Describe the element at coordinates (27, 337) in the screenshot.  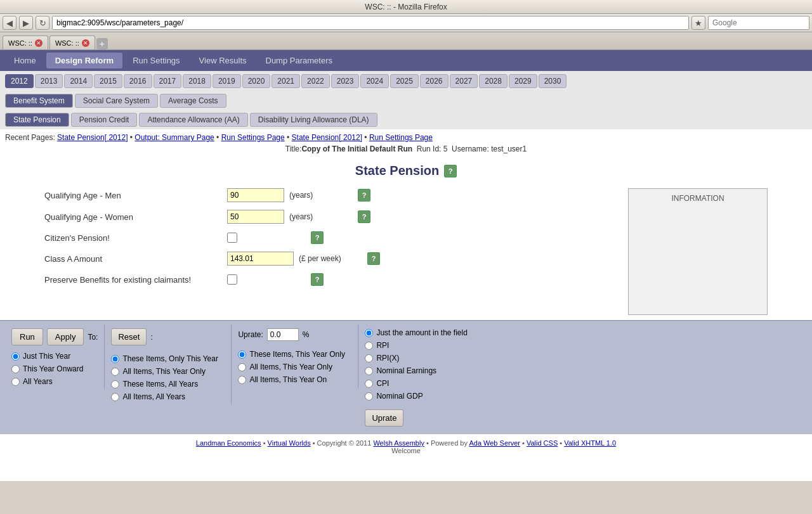
I see `run-button: Run` at that location.